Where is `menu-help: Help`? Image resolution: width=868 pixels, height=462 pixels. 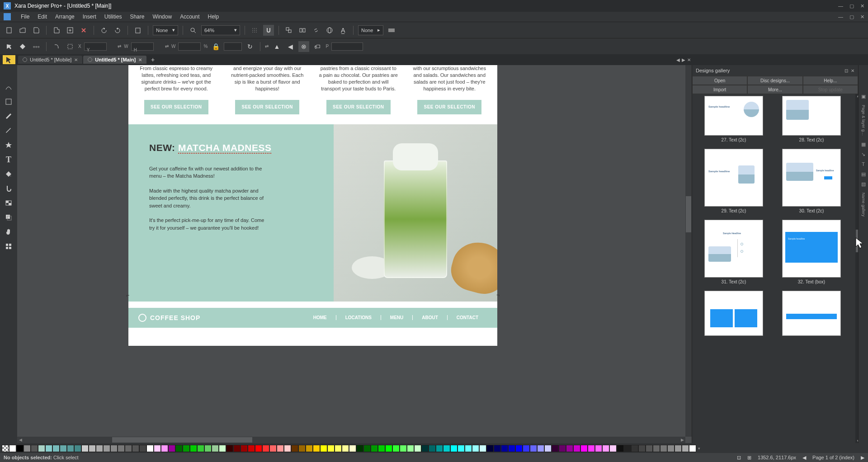
menu-help: Help is located at coordinates (213, 17).